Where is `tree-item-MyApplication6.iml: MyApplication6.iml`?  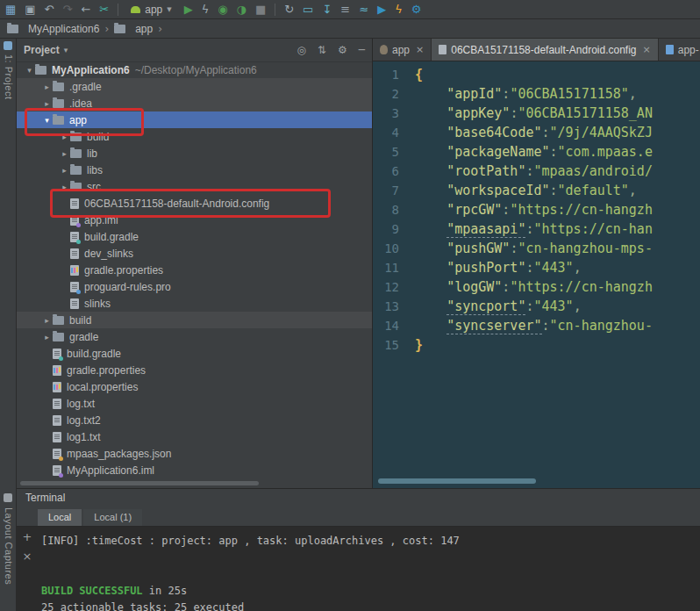 tree-item-MyApplication6.iml: MyApplication6.iml is located at coordinates (195, 471).